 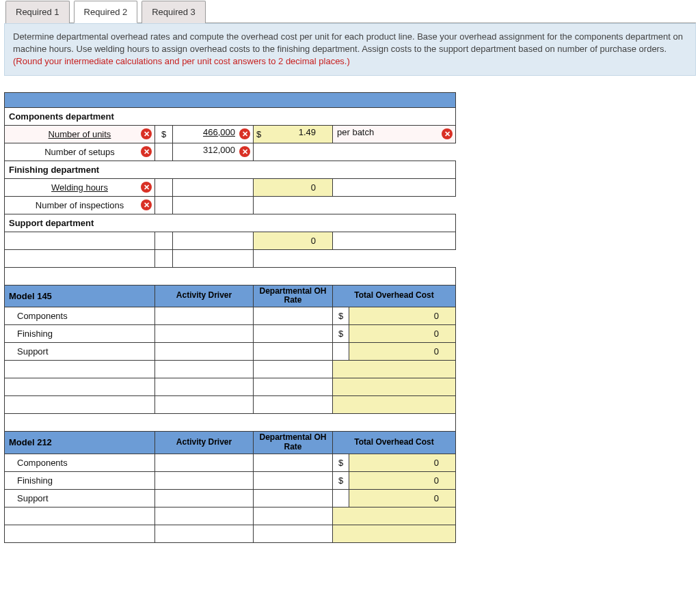 I want to click on col-departmental-oh-rate: Departmental OH Rate, so click(x=293, y=296).